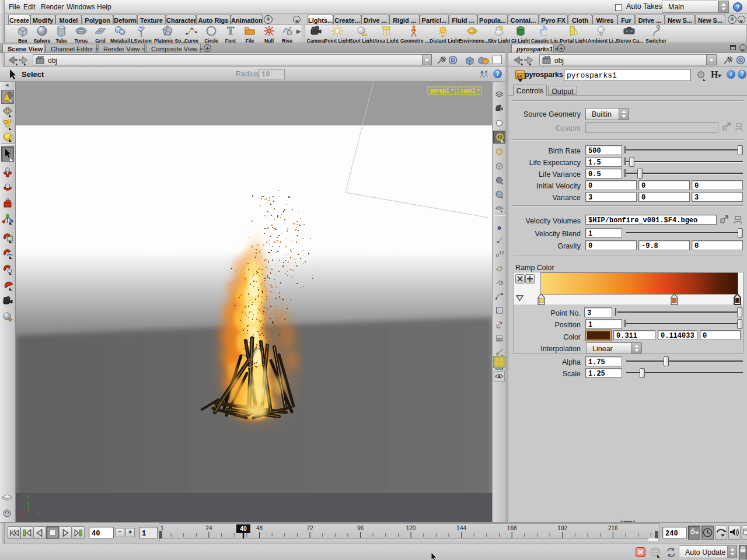 This screenshot has height=560, width=747. I want to click on svg-text: 168, so click(512, 528).